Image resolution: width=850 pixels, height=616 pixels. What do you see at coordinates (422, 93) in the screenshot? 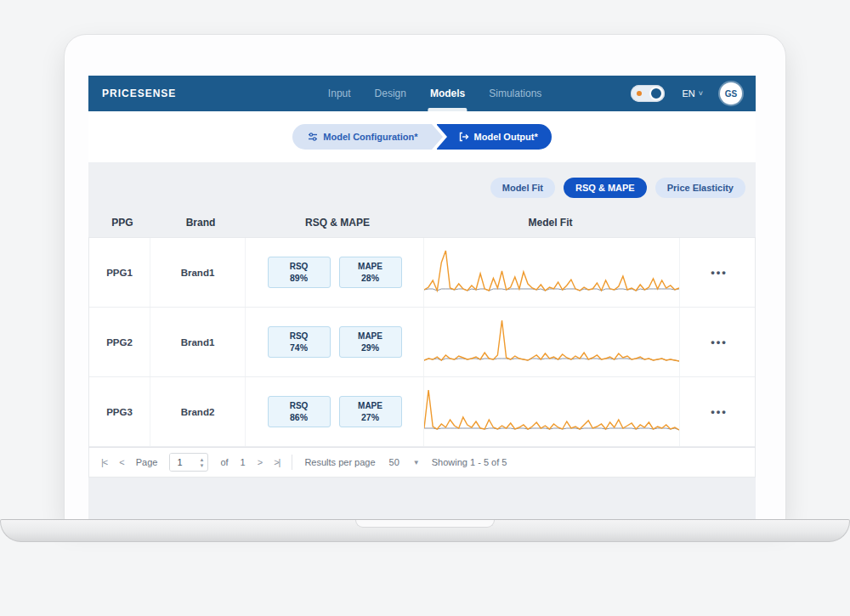
I see `top-navbar: PRICESENSE Input Design Models Simulatio…` at bounding box center [422, 93].